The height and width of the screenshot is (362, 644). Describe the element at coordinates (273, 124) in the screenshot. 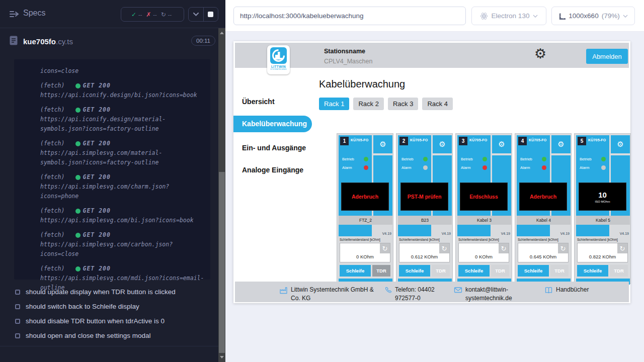

I see `sidebar-item-kabelueberwachung: Kabelüberwachung` at that location.